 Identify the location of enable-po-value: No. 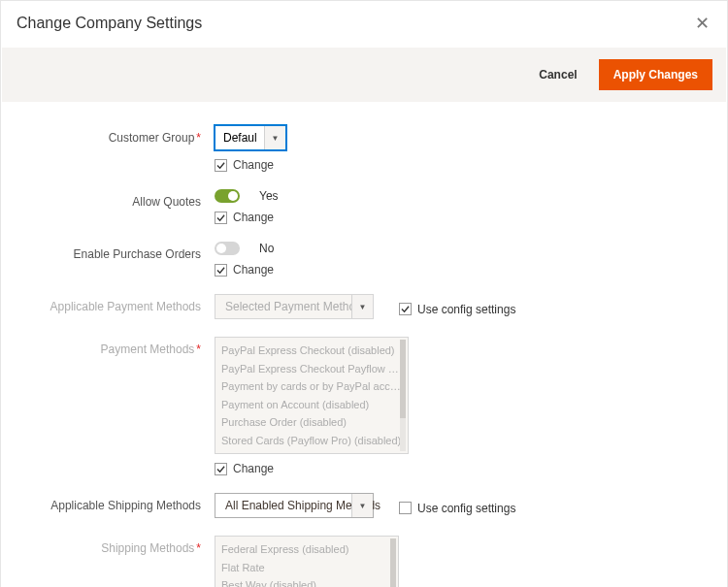
(266, 248).